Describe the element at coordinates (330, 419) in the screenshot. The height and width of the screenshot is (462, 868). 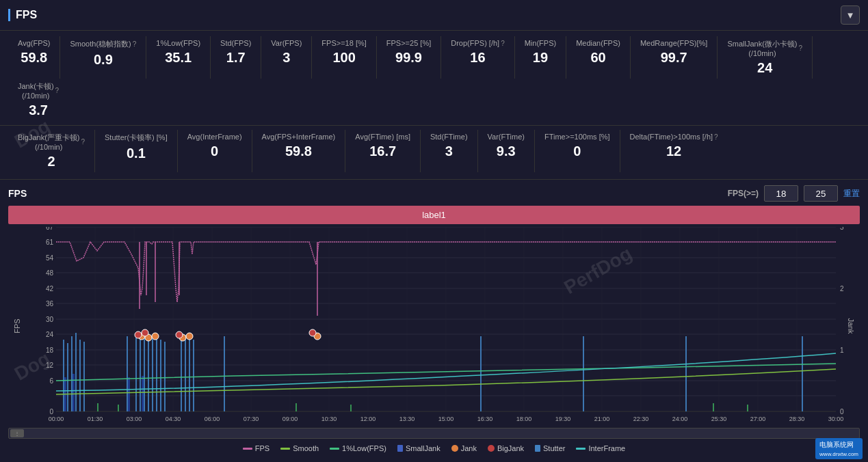
I see `svg-text: 10:30` at that location.